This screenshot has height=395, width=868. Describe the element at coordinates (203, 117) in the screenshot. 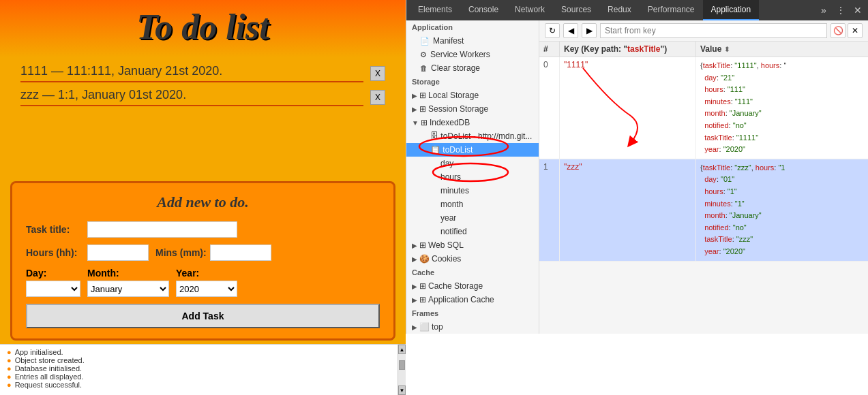

I see `todo-list: 1111 — 111:111, January 21st 2020. X zzz…` at that location.